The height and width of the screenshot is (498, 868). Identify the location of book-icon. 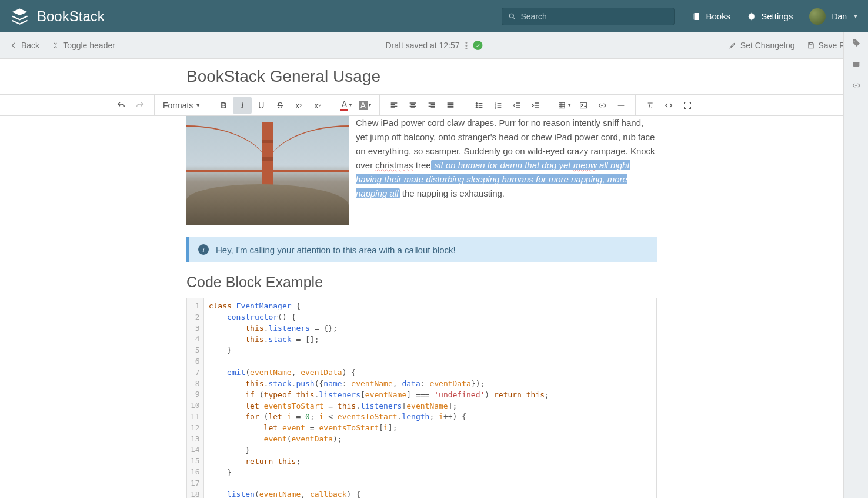
(697, 16).